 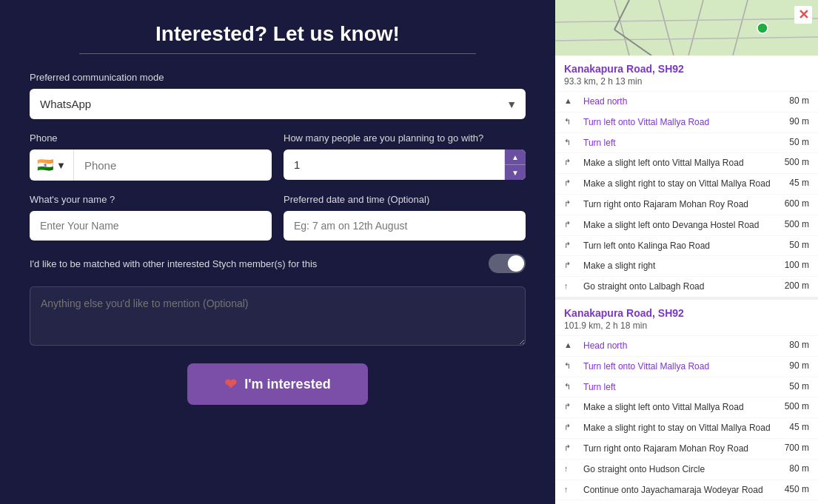 What do you see at coordinates (687, 194) in the screenshot?
I see `route-steps-0: ▲Head north80 m↰Turn left onto Vittal Ma…` at bounding box center [687, 194].